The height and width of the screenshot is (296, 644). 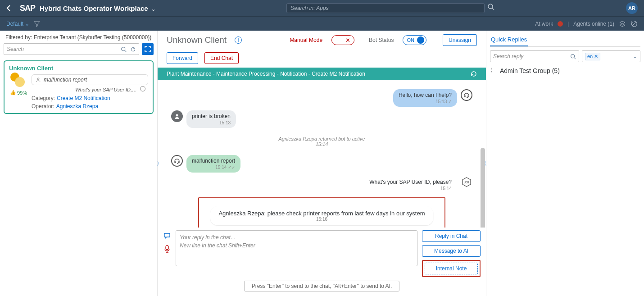 What do you see at coordinates (222, 58) in the screenshot?
I see `end-chat-button: End Chat` at bounding box center [222, 58].